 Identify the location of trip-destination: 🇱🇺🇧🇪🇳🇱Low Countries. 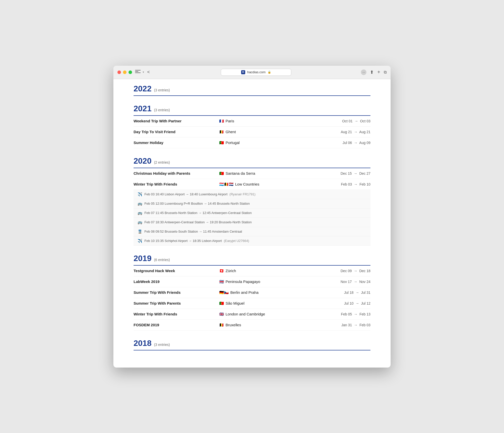
(272, 184).